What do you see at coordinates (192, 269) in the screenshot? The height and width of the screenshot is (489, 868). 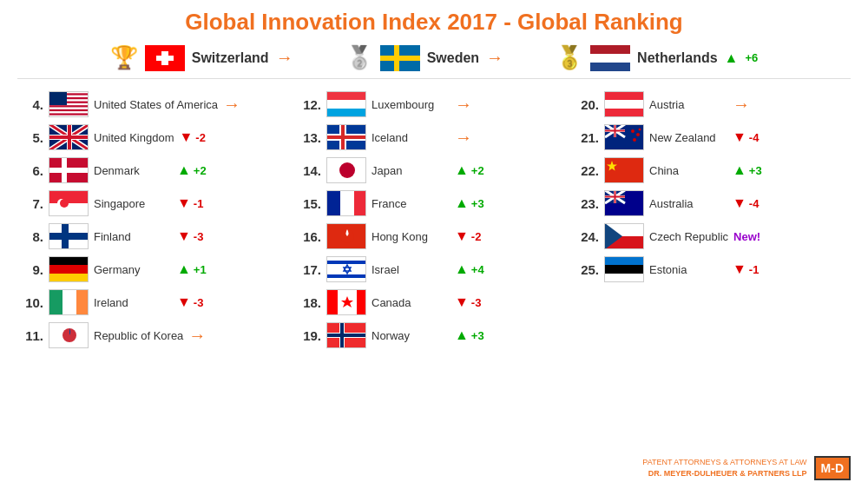 I see `trend-indicator: ▲+1` at bounding box center [192, 269].